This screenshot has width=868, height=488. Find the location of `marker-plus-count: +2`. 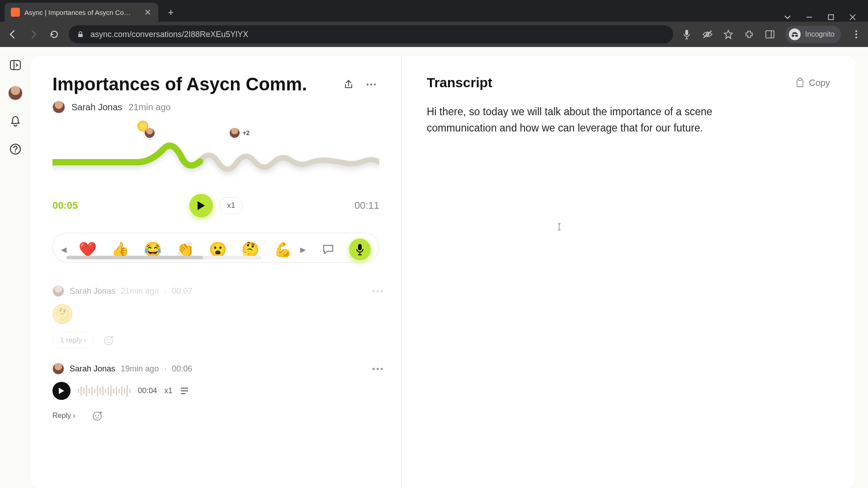

marker-plus-count: +2 is located at coordinates (246, 133).